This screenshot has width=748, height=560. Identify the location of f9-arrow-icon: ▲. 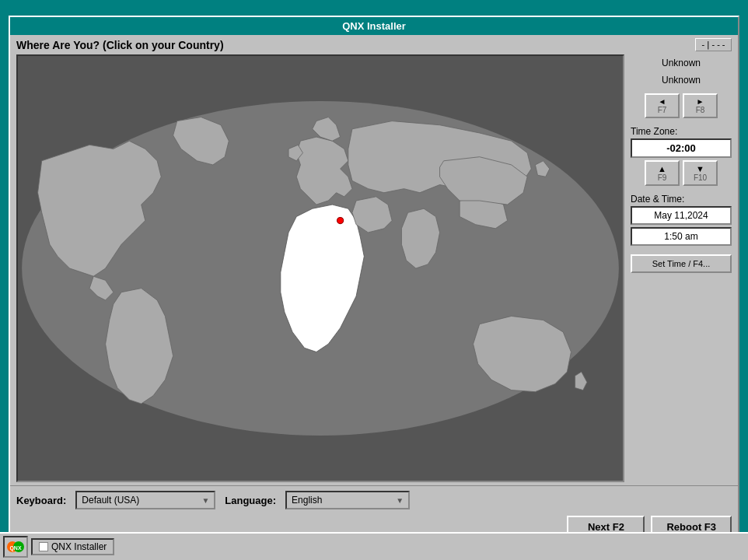
(662, 169).